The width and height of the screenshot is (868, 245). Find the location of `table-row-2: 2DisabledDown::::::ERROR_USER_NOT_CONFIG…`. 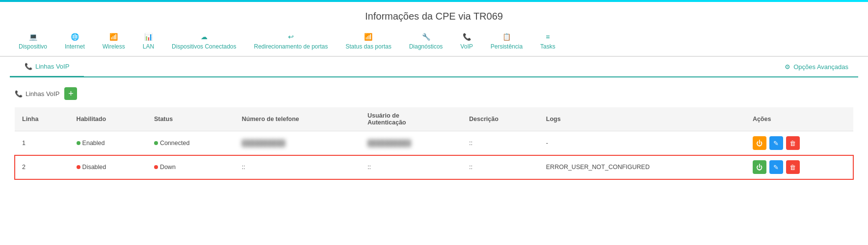

table-row-2: 2DisabledDown::::::ERROR_USER_NOT_CONFIG… is located at coordinates (434, 168).